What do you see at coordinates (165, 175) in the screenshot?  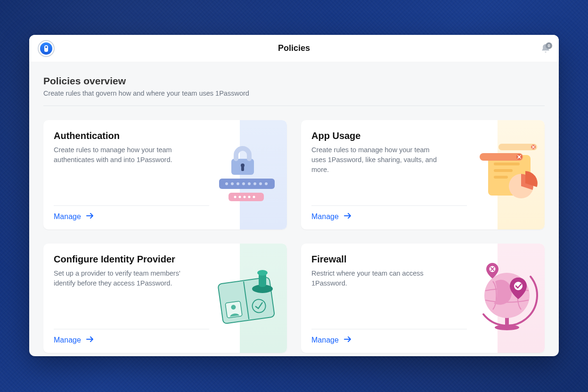 I see `card-authentication: Authentication Create rules to manage ho…` at bounding box center [165, 175].